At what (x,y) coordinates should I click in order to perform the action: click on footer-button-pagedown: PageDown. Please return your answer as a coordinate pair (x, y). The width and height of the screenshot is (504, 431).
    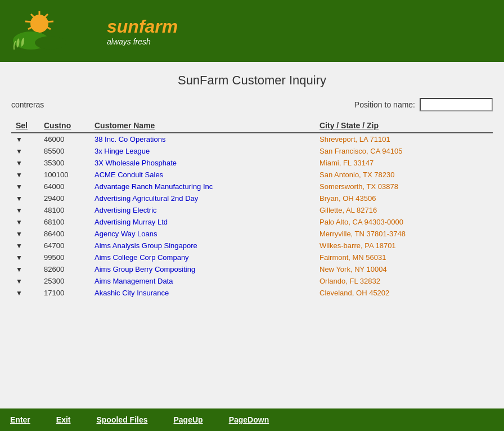
    Looking at the image, I should click on (249, 420).